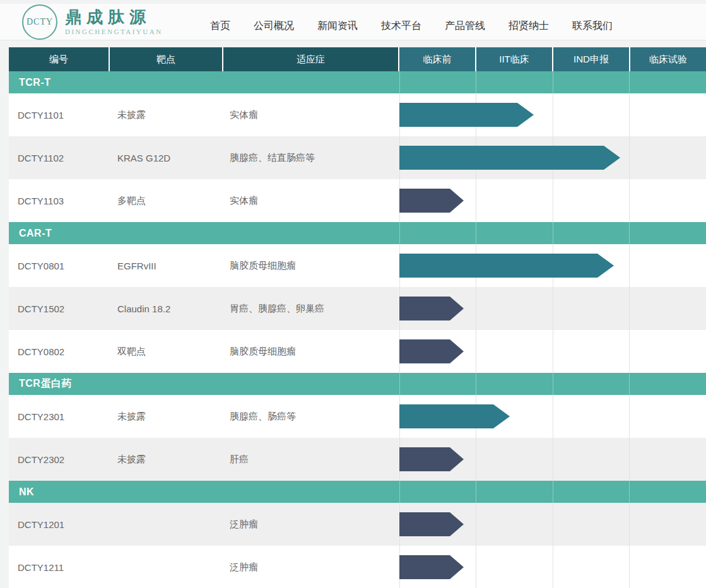 Image resolution: width=706 pixels, height=588 pixels. What do you see at coordinates (59, 351) in the screenshot?
I see `program-code: DCTY0802` at bounding box center [59, 351].